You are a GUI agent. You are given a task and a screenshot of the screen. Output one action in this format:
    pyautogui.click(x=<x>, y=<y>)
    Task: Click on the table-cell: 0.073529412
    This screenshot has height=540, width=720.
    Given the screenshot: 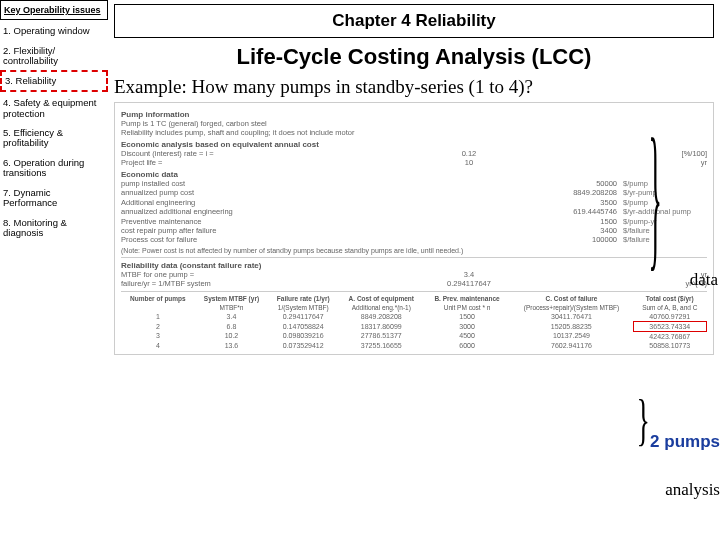 What is the action you would take?
    pyautogui.click(x=303, y=346)
    